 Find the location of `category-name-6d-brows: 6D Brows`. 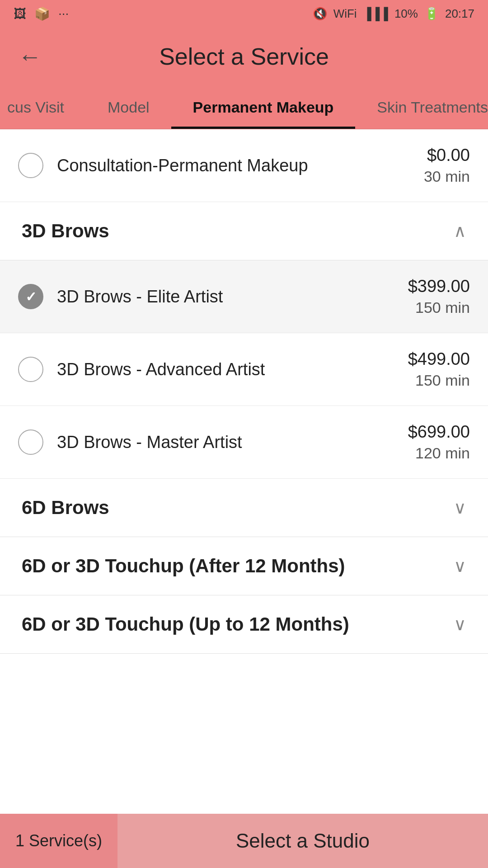

category-name-6d-brows: 6D Brows is located at coordinates (66, 508).